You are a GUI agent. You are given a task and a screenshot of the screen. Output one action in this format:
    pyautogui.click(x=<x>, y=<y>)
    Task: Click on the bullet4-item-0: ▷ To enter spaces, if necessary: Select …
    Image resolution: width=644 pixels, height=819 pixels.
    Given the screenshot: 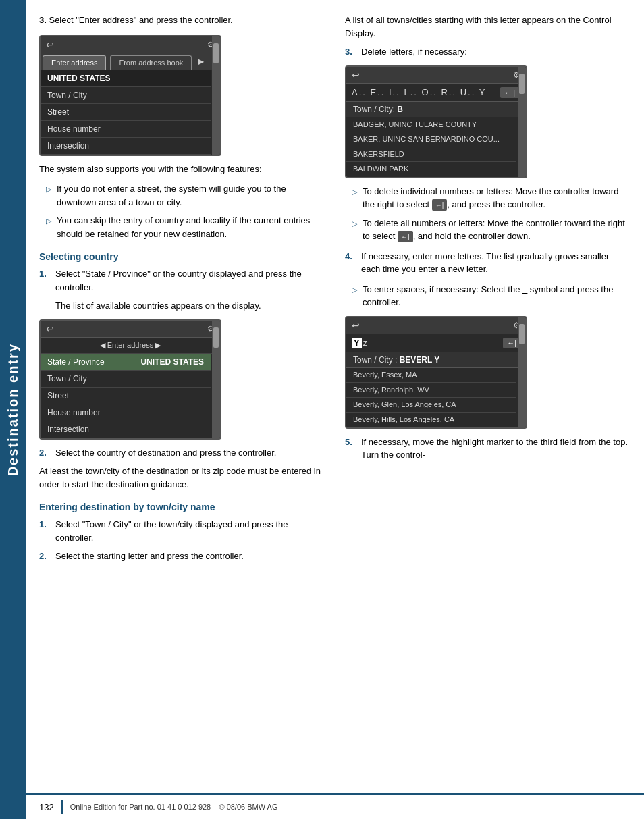 What is the action you would take?
    pyautogui.click(x=491, y=296)
    